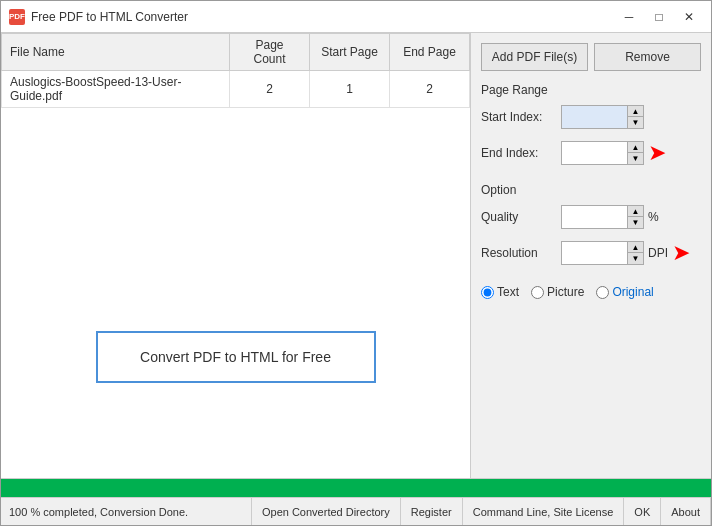 The width and height of the screenshot is (712, 526). What do you see at coordinates (356, 502) in the screenshot?
I see `progress-area: 100 % completed, Conversion Done. Open C…` at bounding box center [356, 502].